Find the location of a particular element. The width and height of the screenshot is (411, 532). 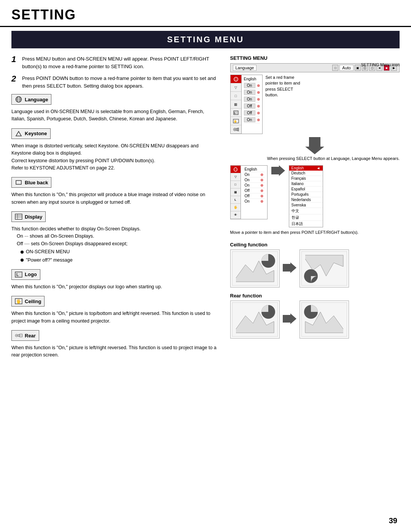

sidebar-row-5: Off ⊕ is located at coordinates (252, 106).